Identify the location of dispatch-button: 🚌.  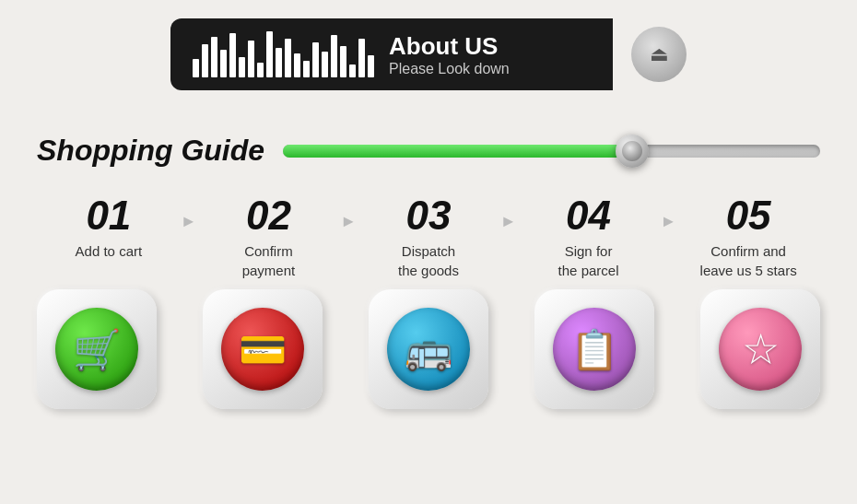
(428, 349).